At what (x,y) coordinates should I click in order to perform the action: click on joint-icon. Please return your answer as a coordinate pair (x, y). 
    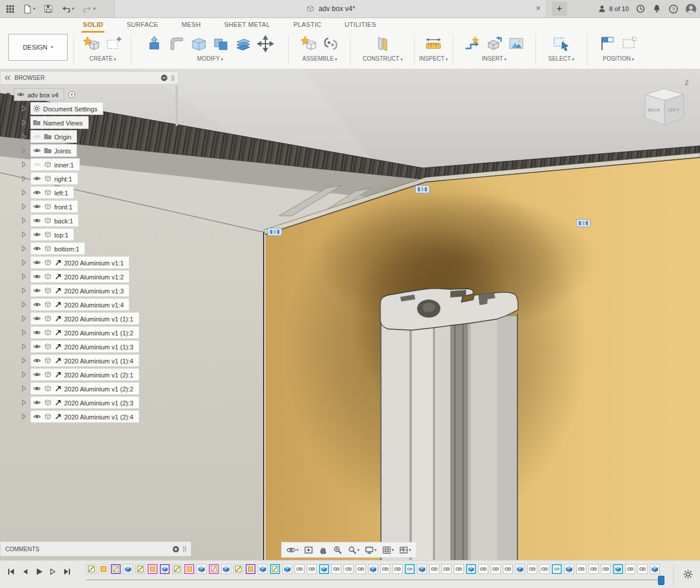
    Looking at the image, I should click on (331, 44).